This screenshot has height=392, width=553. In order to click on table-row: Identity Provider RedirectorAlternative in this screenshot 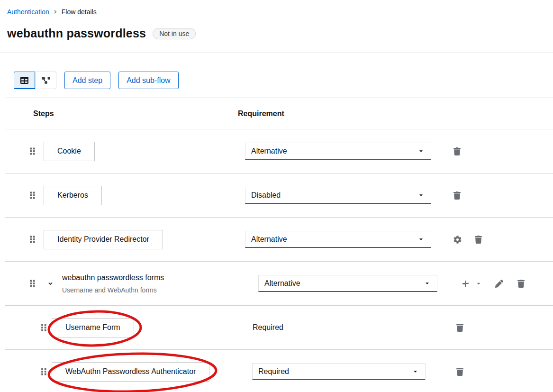, I will do `click(279, 240)`.